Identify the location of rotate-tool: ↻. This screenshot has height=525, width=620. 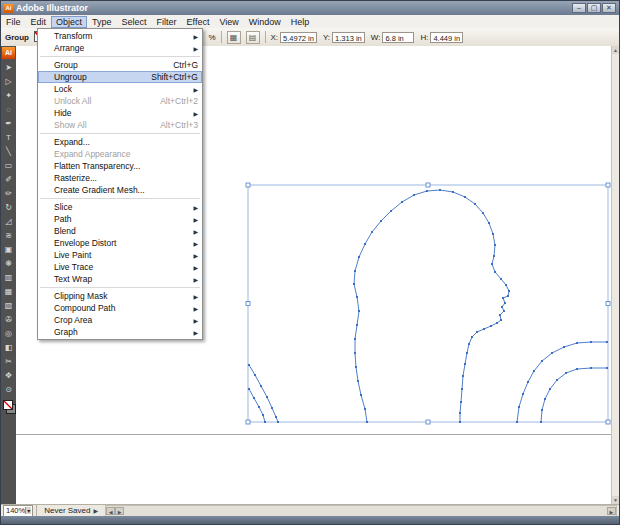
(8, 208).